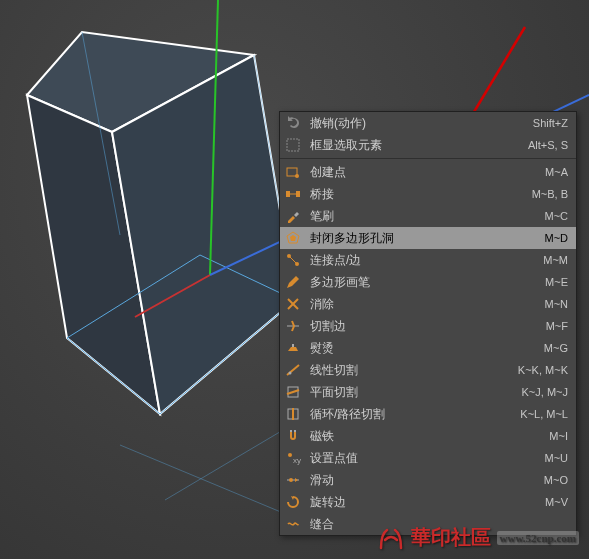  What do you see at coordinates (556, 348) in the screenshot?
I see `menu-item-shortcut: M~G` at bounding box center [556, 348].